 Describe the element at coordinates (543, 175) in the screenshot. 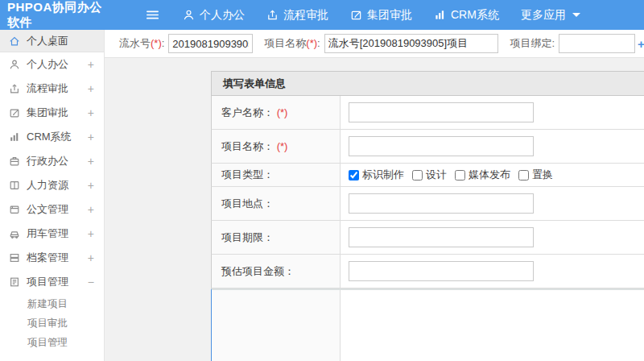

I see `checkbox-label: 置换` at that location.